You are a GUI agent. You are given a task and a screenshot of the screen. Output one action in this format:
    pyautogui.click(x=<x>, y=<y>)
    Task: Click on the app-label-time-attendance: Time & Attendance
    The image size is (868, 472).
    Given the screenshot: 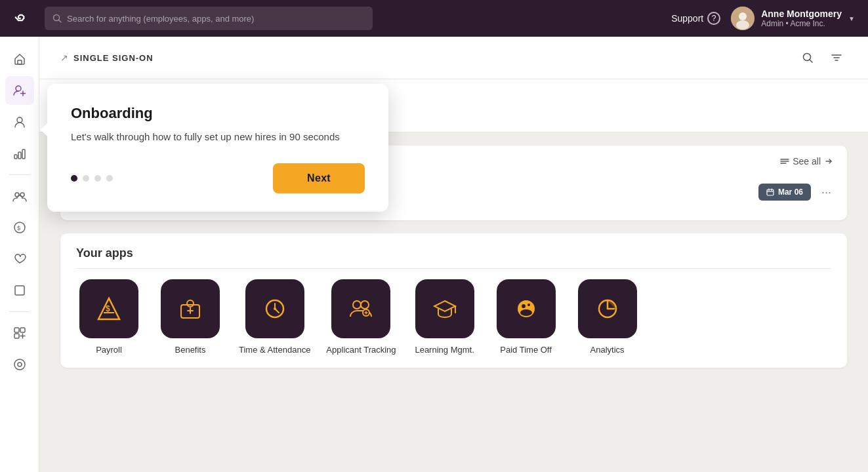 What is the action you would take?
    pyautogui.click(x=274, y=350)
    